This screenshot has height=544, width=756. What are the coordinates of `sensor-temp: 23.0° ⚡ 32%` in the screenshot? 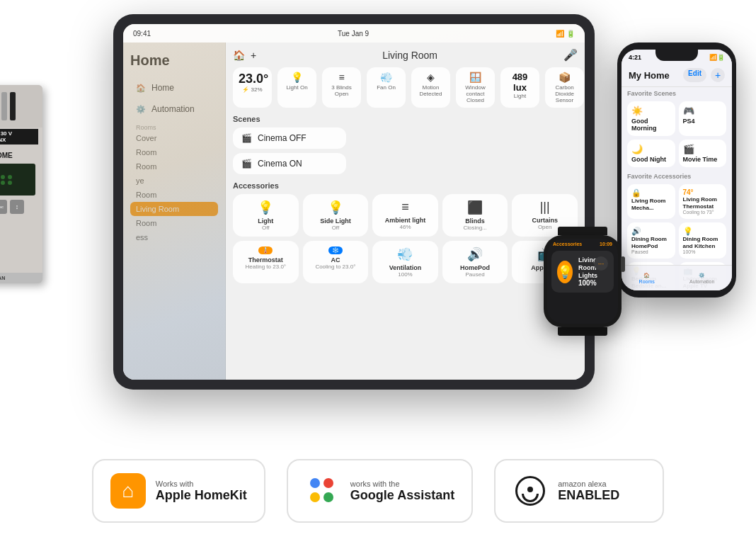 It's located at (252, 88).